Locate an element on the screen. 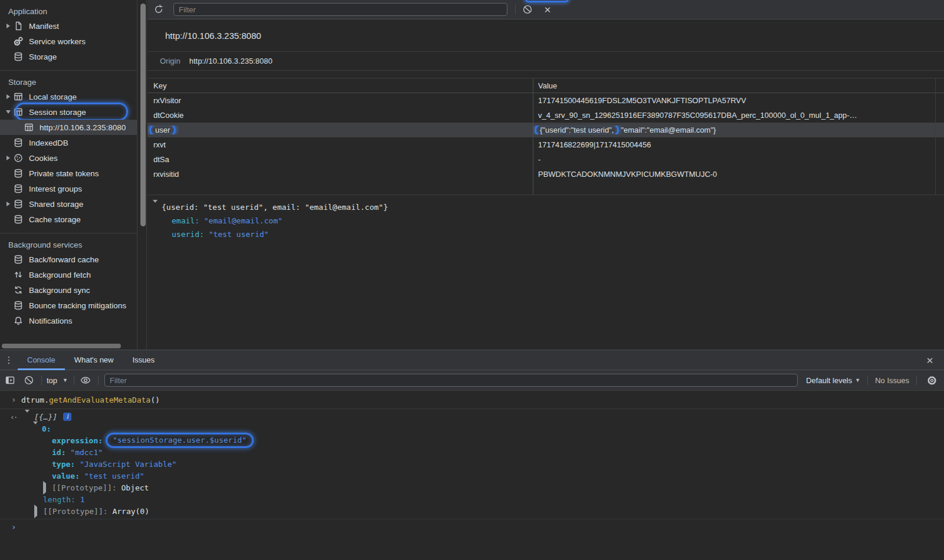 Image resolution: width=944 pixels, height=560 pixels. info-badge: i is located at coordinates (67, 417).